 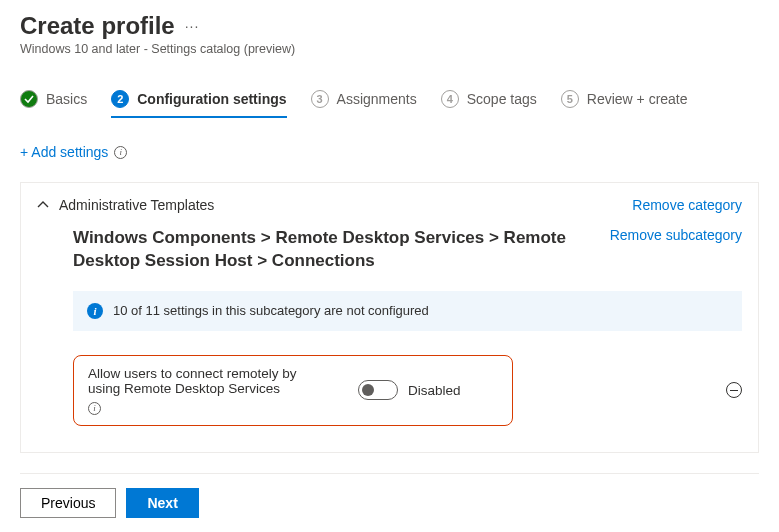 I want to click on tab-configuration-settings: 2 Configuration settings, so click(x=198, y=104).